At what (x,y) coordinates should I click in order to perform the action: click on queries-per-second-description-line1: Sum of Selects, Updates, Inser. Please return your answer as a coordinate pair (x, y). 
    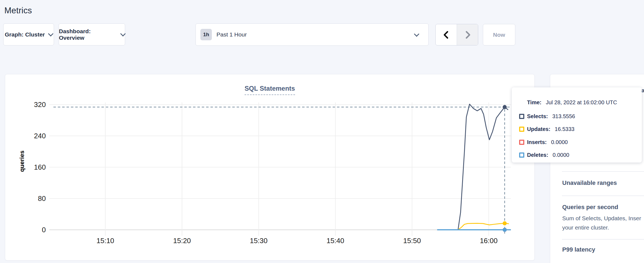
    Looking at the image, I should click on (603, 218).